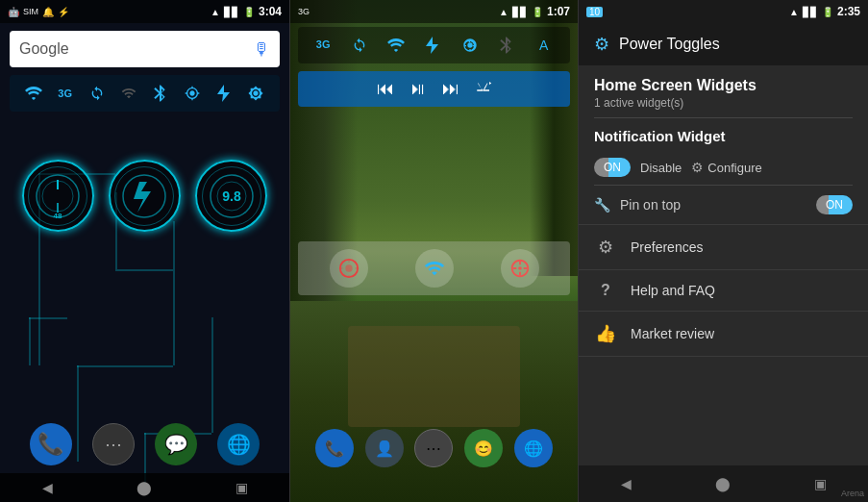  What do you see at coordinates (323, 44) in the screenshot?
I see `3g-toggle-2: 3G` at bounding box center [323, 44].